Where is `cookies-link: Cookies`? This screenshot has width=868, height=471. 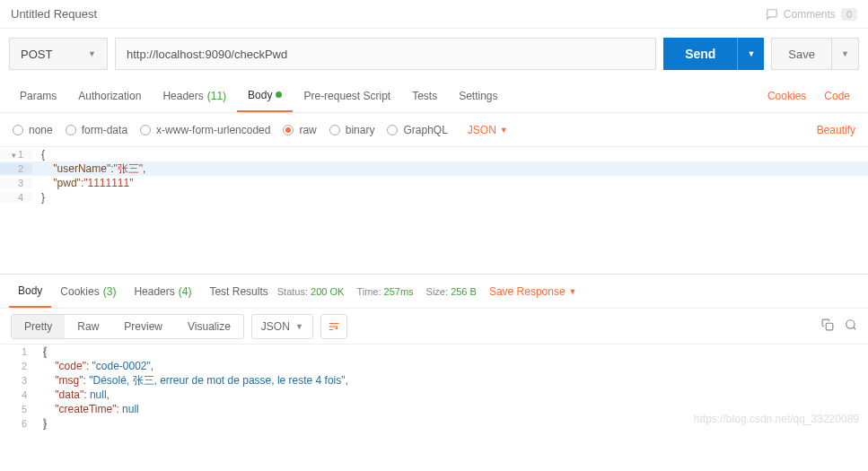
cookies-link: Cookies is located at coordinates (786, 96).